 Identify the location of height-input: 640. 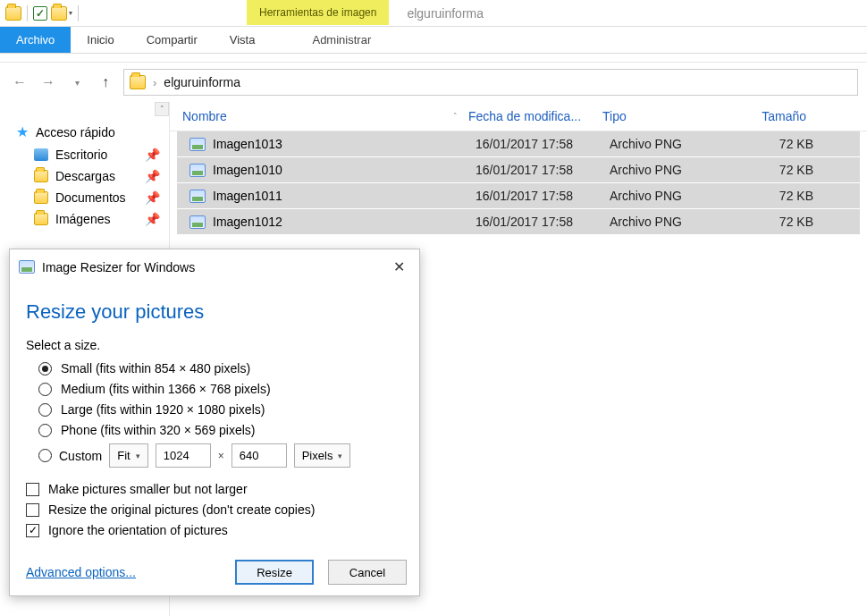
(259, 456).